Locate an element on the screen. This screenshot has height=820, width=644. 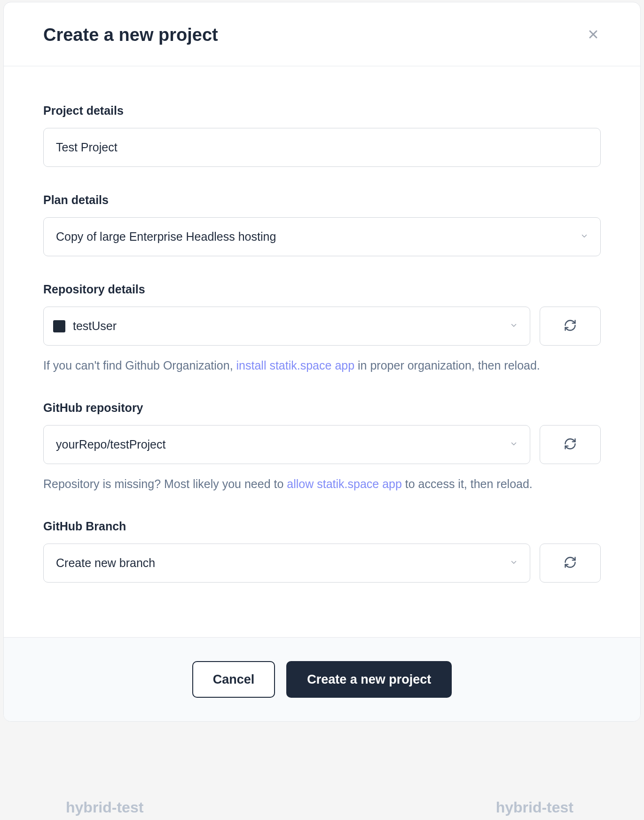
repository-select-value: yourRepo/testProject is located at coordinates (111, 445).